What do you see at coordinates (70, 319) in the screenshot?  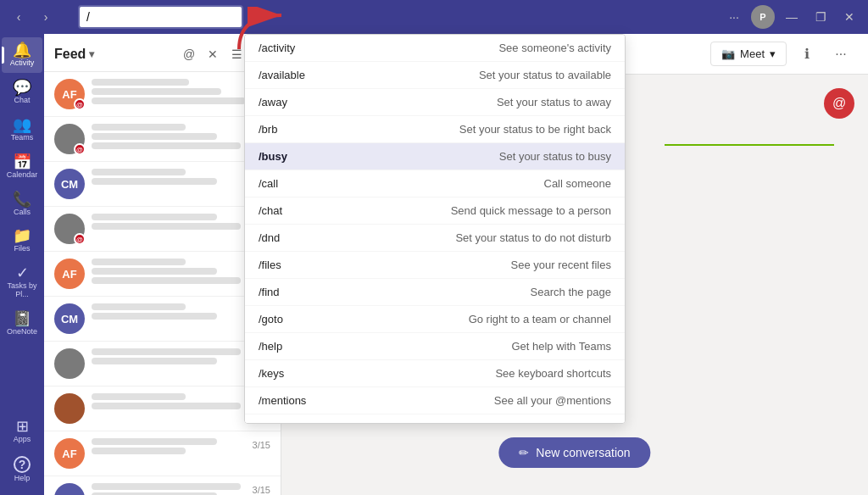 I see `avatar: CM` at bounding box center [70, 319].